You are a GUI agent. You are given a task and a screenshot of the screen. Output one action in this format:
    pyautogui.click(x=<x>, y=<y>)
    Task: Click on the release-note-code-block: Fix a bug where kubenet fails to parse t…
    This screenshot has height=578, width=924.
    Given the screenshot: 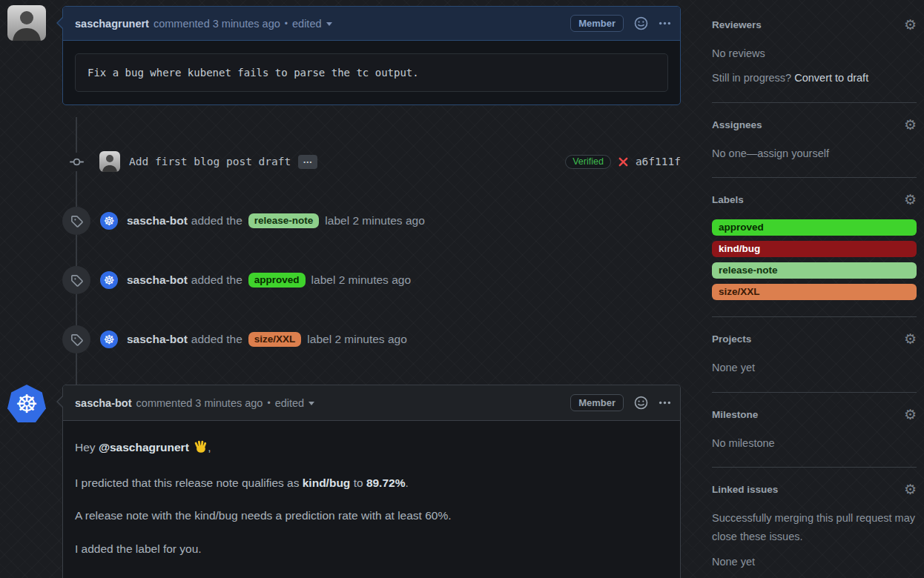 What is the action you would take?
    pyautogui.click(x=372, y=73)
    